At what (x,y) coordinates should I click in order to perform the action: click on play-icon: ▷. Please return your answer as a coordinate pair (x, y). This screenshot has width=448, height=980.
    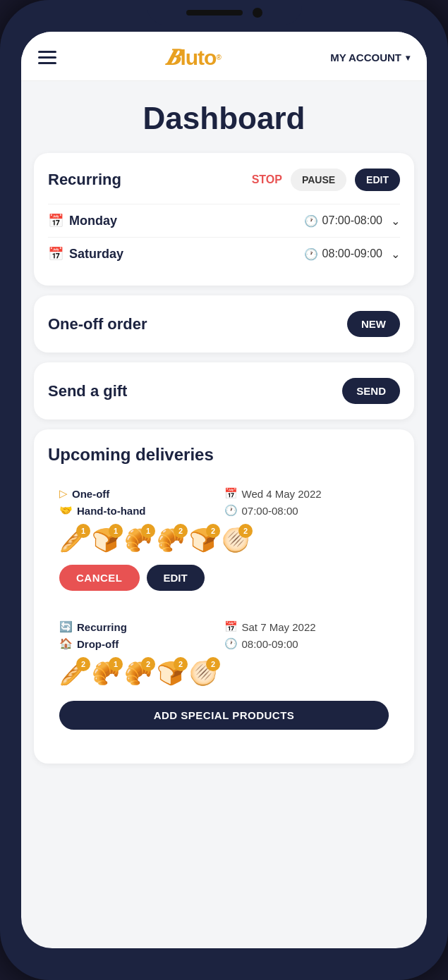
    Looking at the image, I should click on (63, 494).